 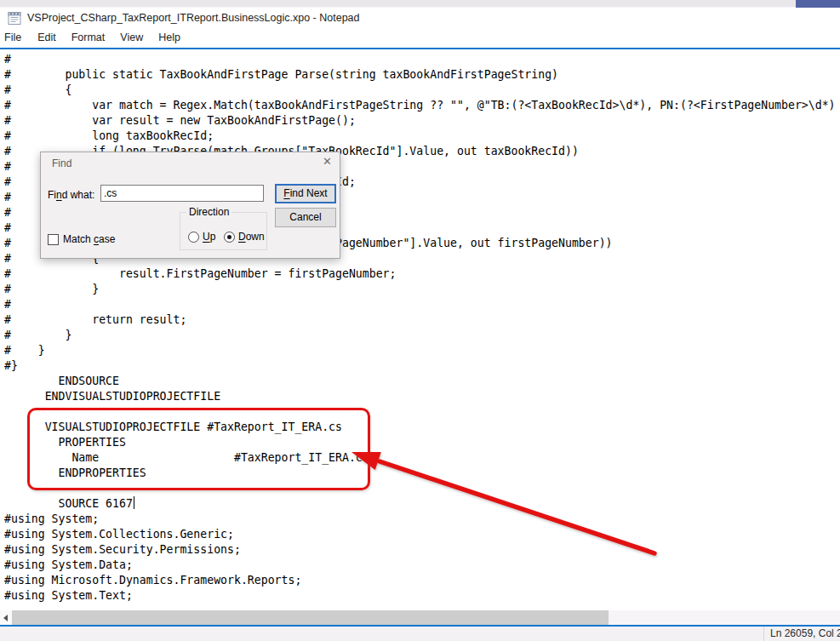 What do you see at coordinates (134, 502) in the screenshot?
I see `text-caret` at bounding box center [134, 502].